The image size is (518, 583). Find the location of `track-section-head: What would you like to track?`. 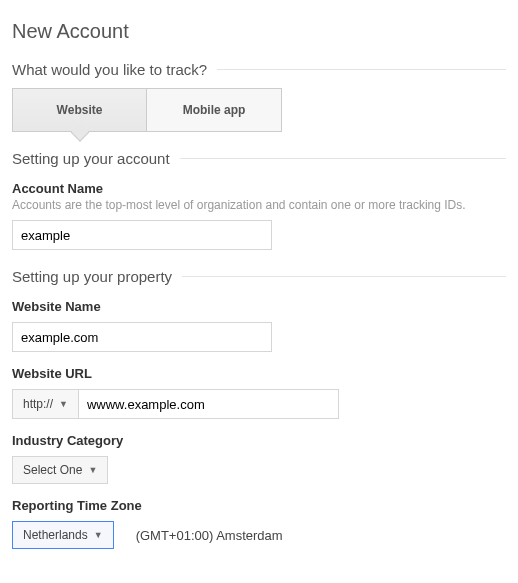

track-section-head: What would you like to track? is located at coordinates (259, 70).